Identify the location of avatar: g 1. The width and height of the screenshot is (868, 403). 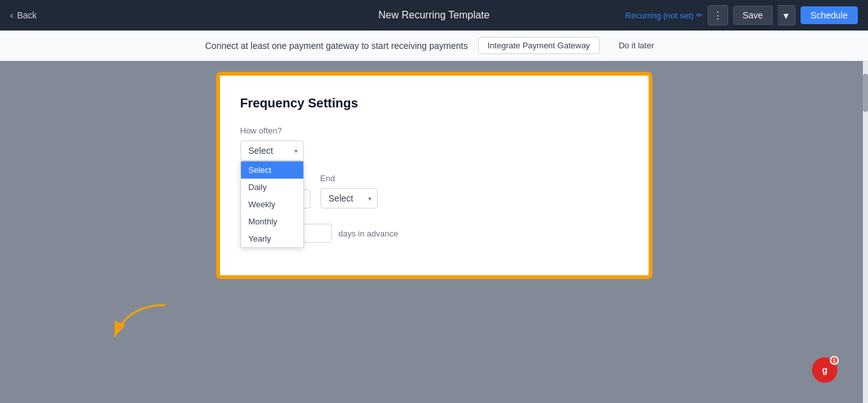
(825, 370).